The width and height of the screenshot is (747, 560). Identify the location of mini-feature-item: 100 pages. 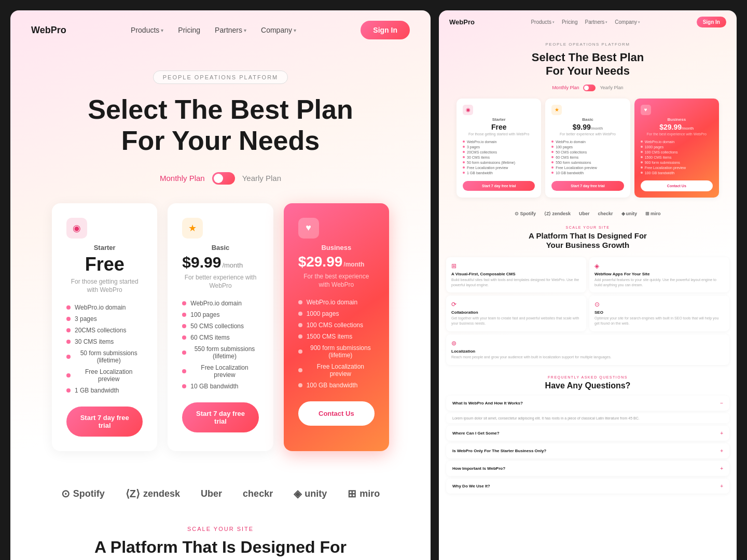
(587, 147).